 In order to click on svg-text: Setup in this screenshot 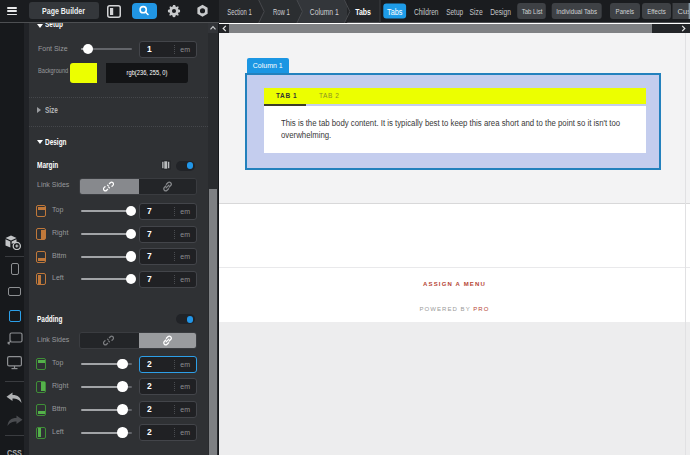, I will do `click(454, 12)`.